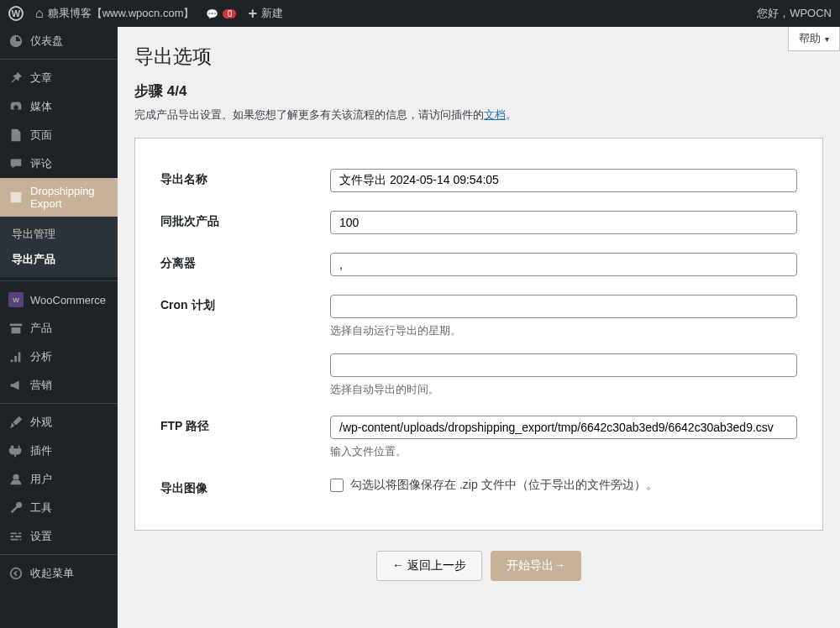  Describe the element at coordinates (244, 346) in the screenshot. I see `cron-label: Cron 计划` at that location.